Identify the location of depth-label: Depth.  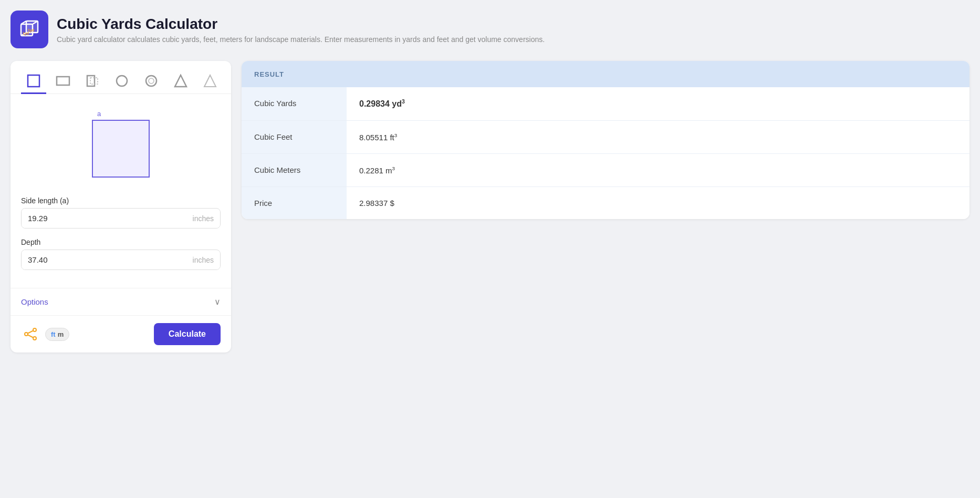
(121, 242).